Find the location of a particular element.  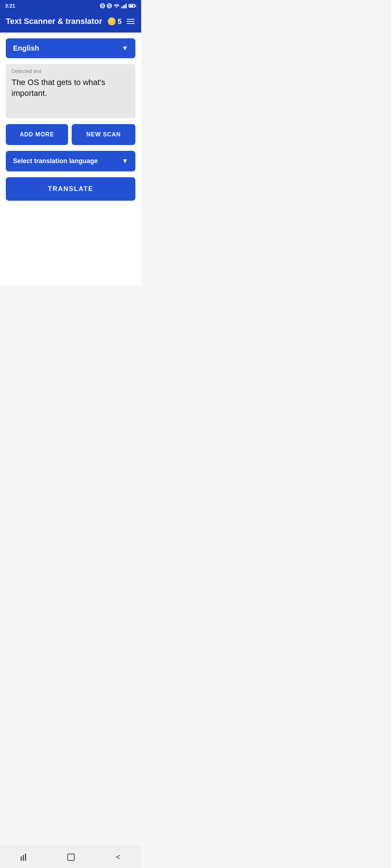

app-title: Text Scanner & translator is located at coordinates (56, 21).